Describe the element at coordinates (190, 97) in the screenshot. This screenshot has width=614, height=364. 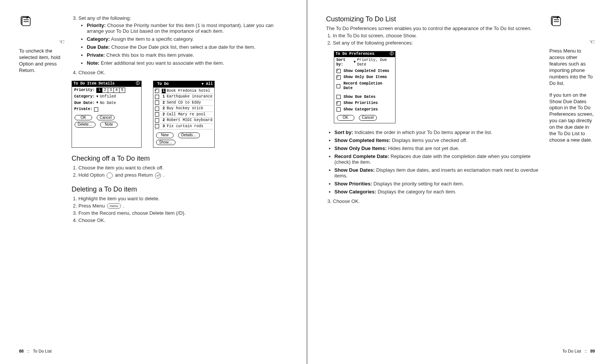
I see `todo-item-text: Earthquake insurance` at that location.